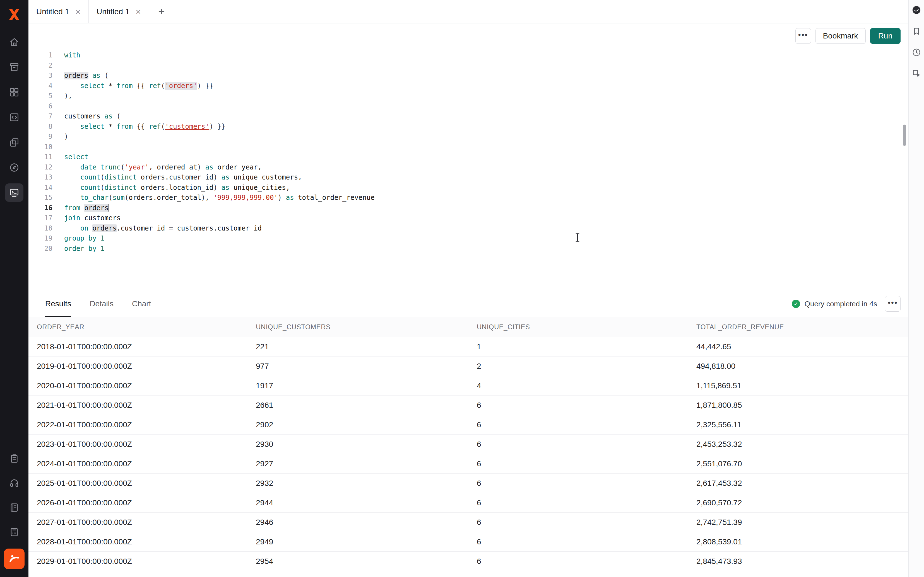 This screenshot has height=577, width=924. Describe the element at coordinates (86, 218) in the screenshot. I see `code-text: join customers` at that location.